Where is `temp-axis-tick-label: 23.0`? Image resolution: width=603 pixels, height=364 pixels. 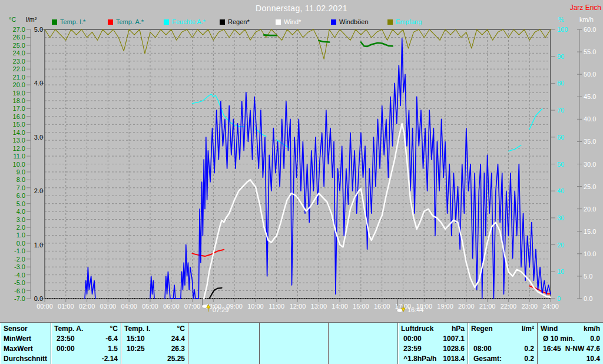 temp-axis-tick-label: 23.0 is located at coordinates (19, 61).